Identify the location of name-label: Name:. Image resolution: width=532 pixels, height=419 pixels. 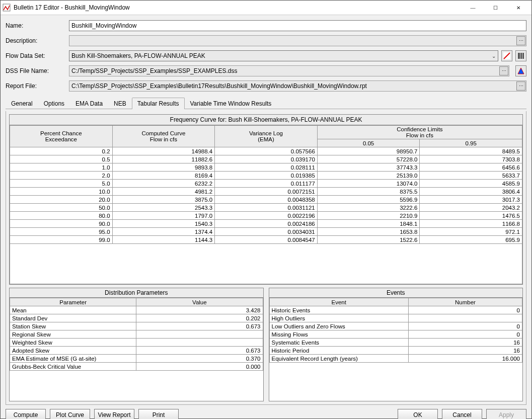
(36, 26).